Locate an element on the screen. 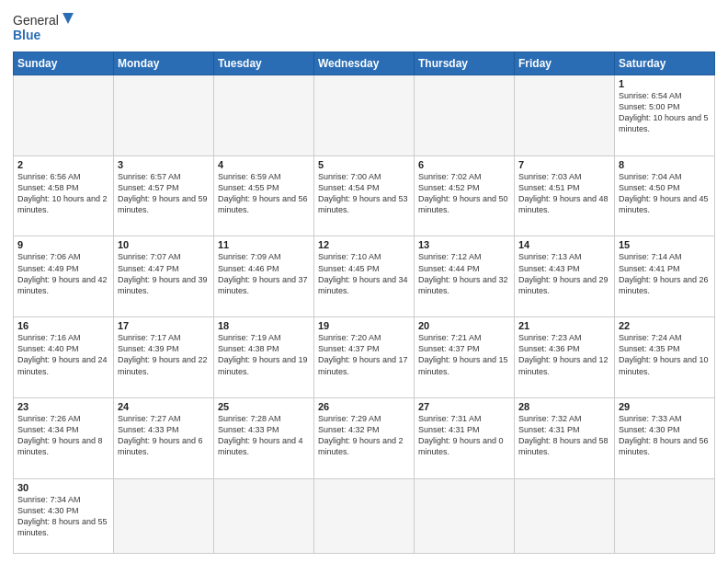 The height and width of the screenshot is (563, 728). day-info: Sunrise: 7:29 AM Sunset: 4:32 PM Dayligh… is located at coordinates (364, 436).